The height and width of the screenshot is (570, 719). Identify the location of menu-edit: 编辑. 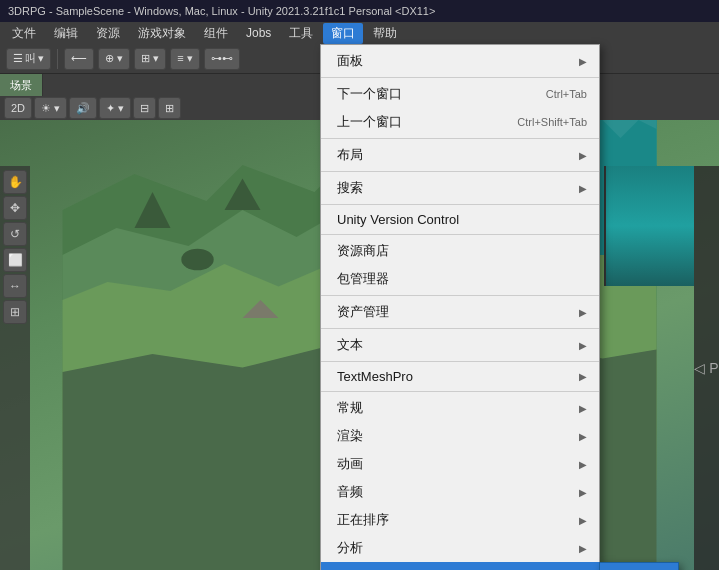
(66, 34).